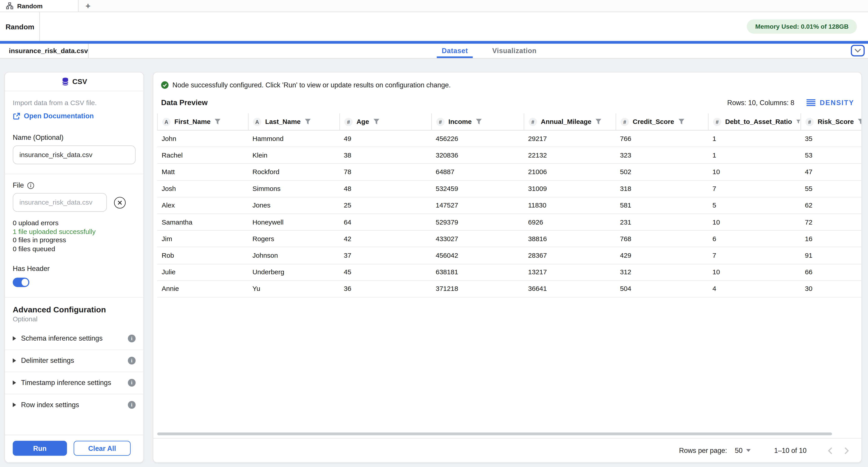 Image resolution: width=868 pixels, height=467 pixels. I want to click on new-tab-button: +, so click(88, 6).